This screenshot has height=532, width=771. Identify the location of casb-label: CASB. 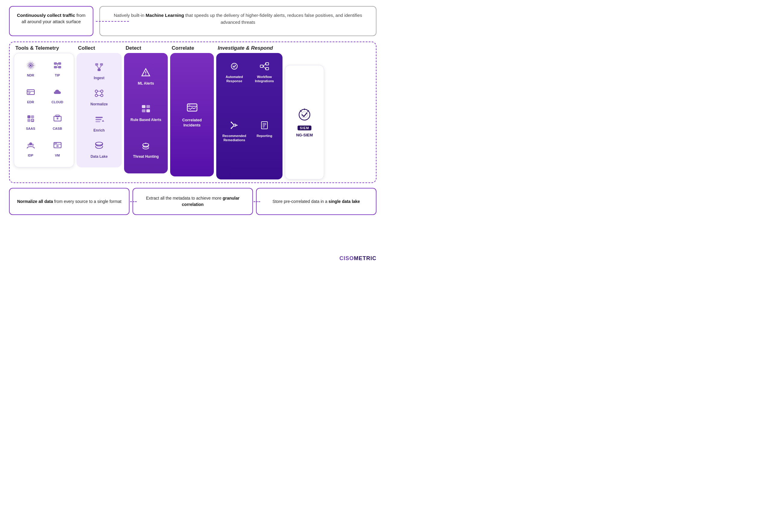
(57, 129).